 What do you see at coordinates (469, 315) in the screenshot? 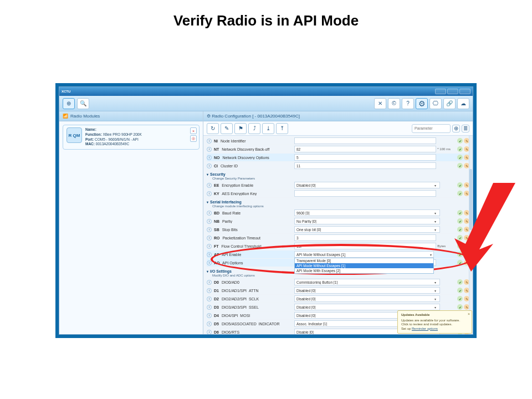
I see `popup-close-button: ×` at bounding box center [469, 315].